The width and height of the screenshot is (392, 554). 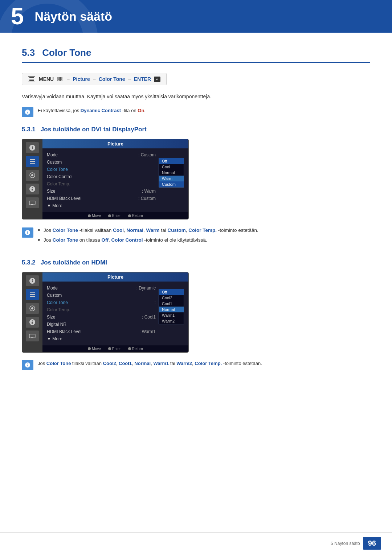 I want to click on tv2-dropdown-warm2: Warm2, so click(x=171, y=321).